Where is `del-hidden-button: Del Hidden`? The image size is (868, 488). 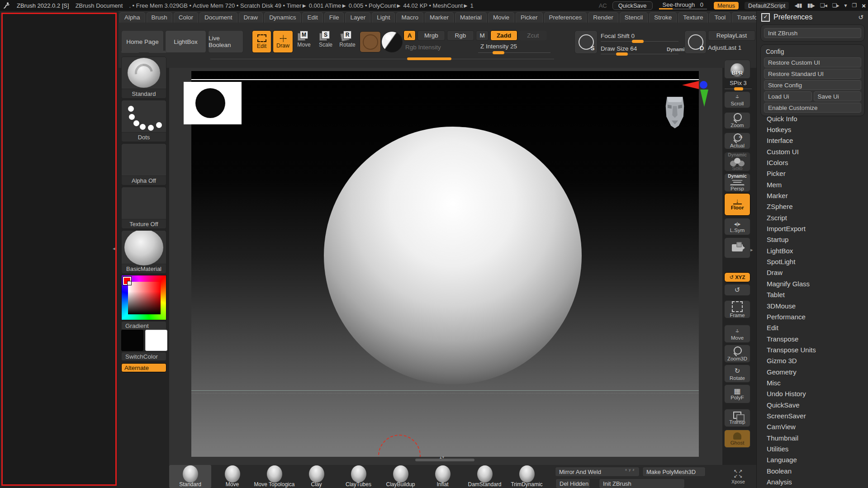
del-hidden-button: Del Hidden is located at coordinates (573, 483).